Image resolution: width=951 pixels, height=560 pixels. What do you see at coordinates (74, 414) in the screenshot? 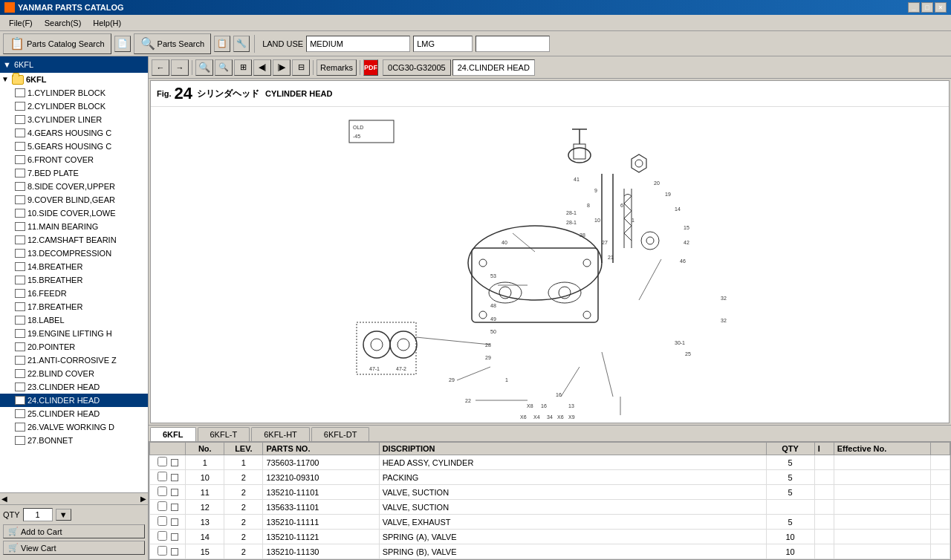
I see `sidebar-item-24: 25.CLINDER HEAD` at bounding box center [74, 414].